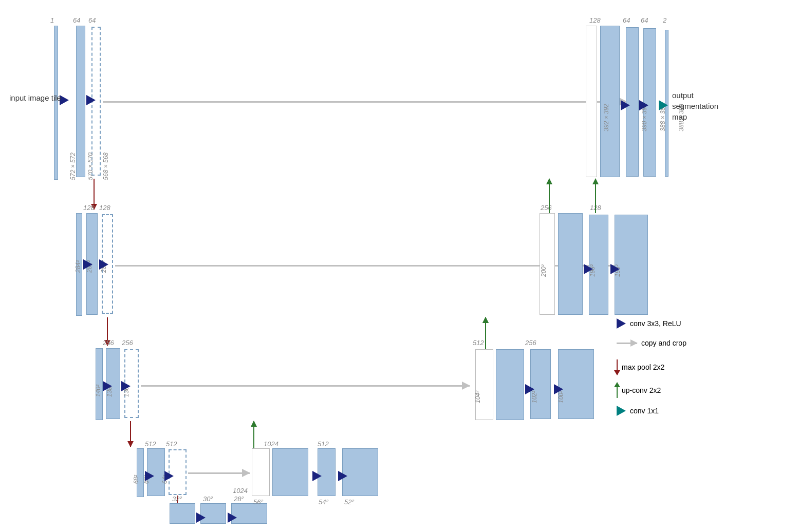 The height and width of the screenshot is (532, 799). I want to click on conv-arrow-2a, so click(88, 264).